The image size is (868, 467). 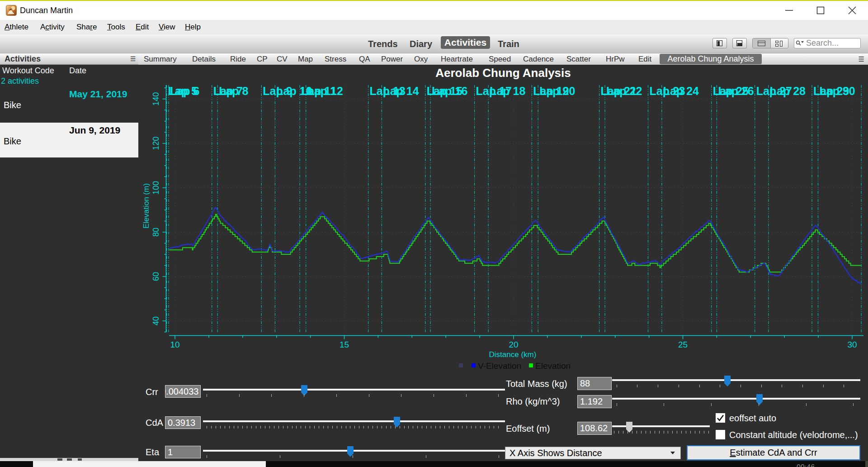 I want to click on svg-text: 100, so click(x=156, y=188).